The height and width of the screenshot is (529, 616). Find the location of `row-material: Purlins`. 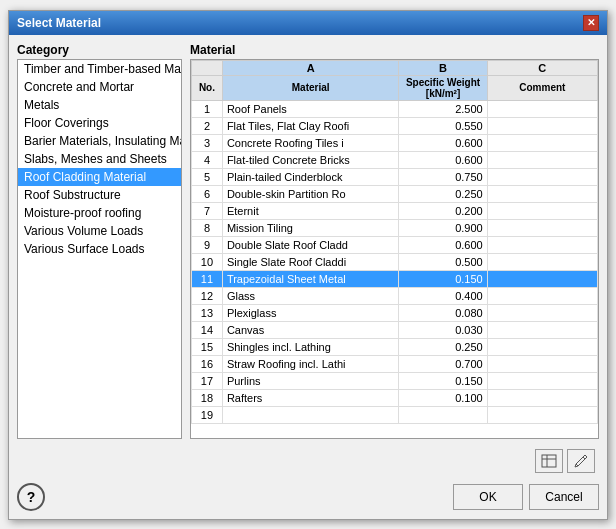

row-material: Purlins is located at coordinates (310, 380).